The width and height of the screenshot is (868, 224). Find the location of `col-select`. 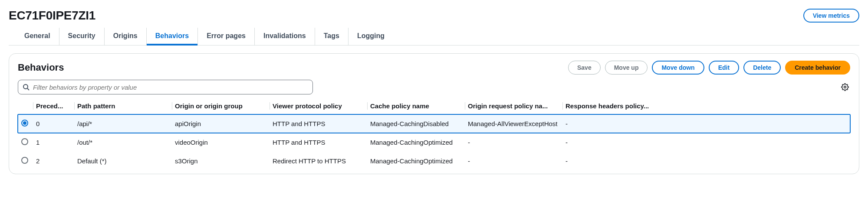

col-select is located at coordinates (27, 106).